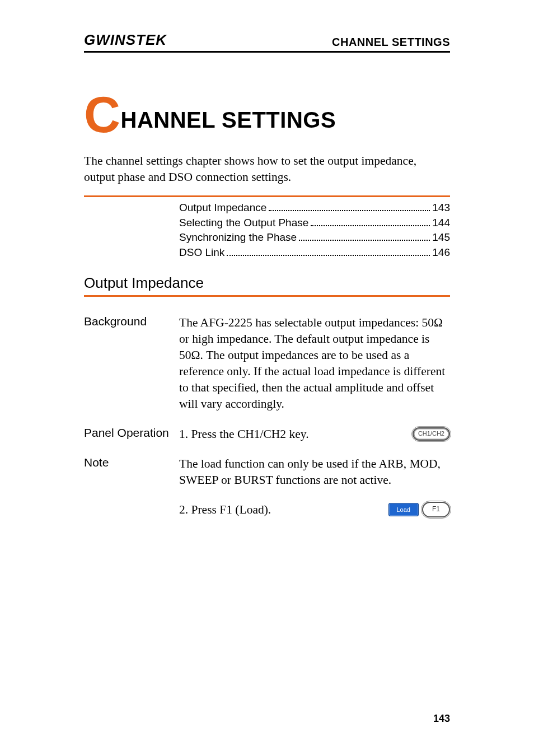 This screenshot has width=534, height=756. Describe the element at coordinates (431, 434) in the screenshot. I see `ch1-ch2-key-icon: CH1/CH2` at that location.